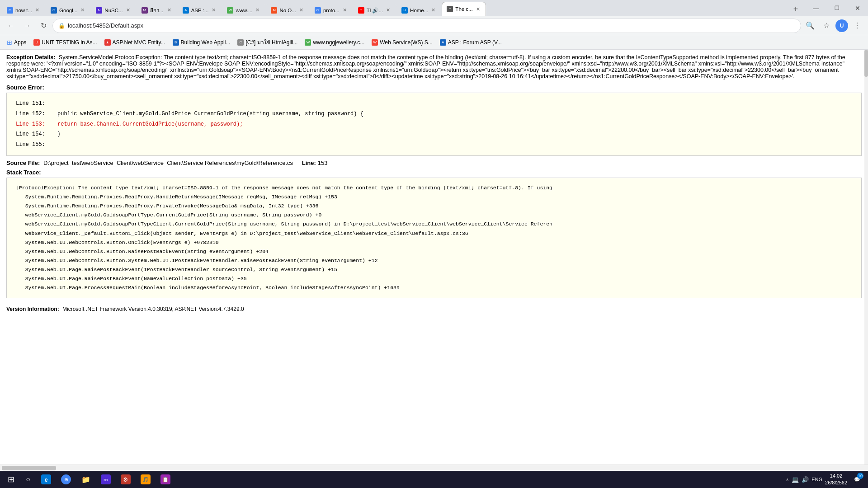 Image resolution: width=868 pixels, height=488 pixels. What do you see at coordinates (434, 42) in the screenshot?
I see `bookmarks-bar: ⊞AppsUUNIT TESTING in As...▲ASP.Net MVC …` at bounding box center [434, 42].